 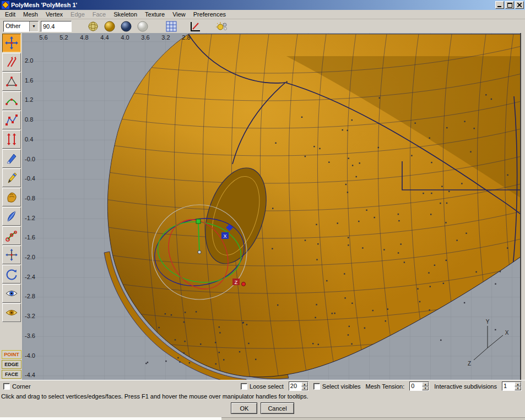 I want to click on ok-button: OK, so click(x=244, y=408).